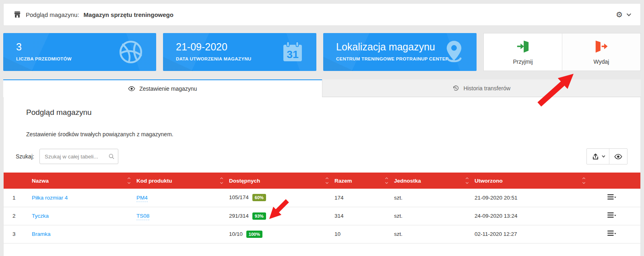 The width and height of the screenshot is (644, 256). I want to click on item-code-link: TS08, so click(143, 216).